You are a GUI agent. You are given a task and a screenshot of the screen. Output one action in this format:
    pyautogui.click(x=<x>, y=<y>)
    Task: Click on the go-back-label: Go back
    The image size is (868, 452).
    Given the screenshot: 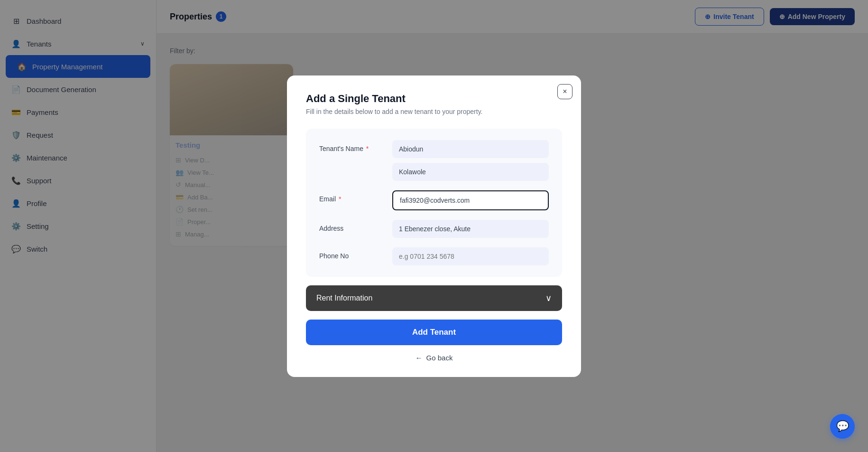 What is the action you would take?
    pyautogui.click(x=440, y=358)
    